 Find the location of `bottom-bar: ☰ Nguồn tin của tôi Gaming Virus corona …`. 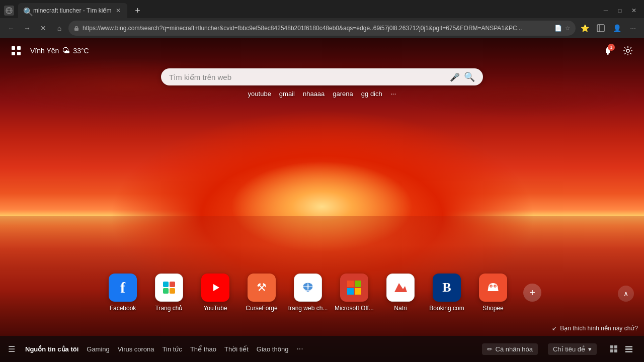

bottom-bar: ☰ Nguồn tin của tôi Gaming Virus corona … is located at coordinates (322, 349).